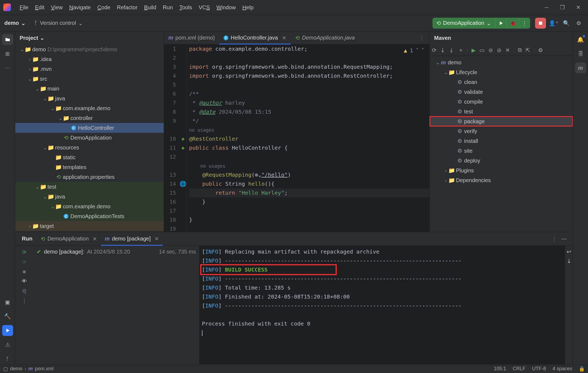 Image resolution: width=588 pixels, height=373 pixels. Describe the element at coordinates (501, 72) in the screenshot. I see `maven-item-lifecycle: ⌄📁Lifecycle` at that location.